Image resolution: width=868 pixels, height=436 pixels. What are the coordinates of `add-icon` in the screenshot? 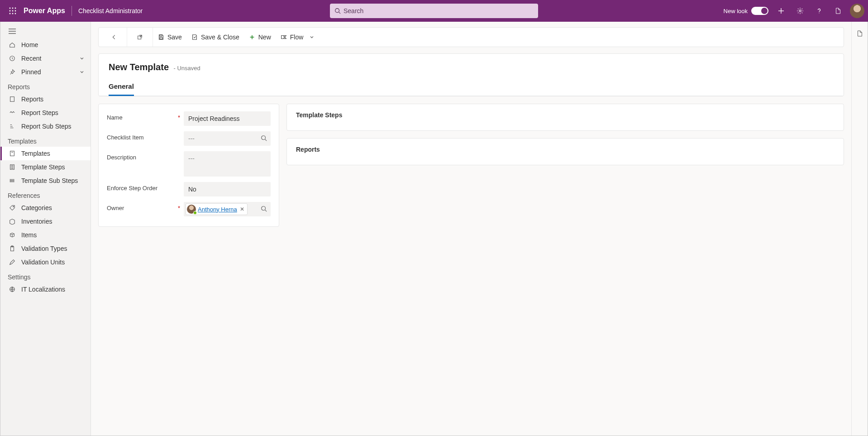 It's located at (781, 11).